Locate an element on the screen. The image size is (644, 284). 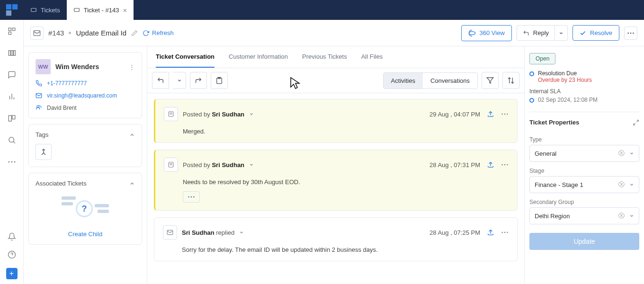
assoc-label: Associated Tickets is located at coordinates (61, 184).